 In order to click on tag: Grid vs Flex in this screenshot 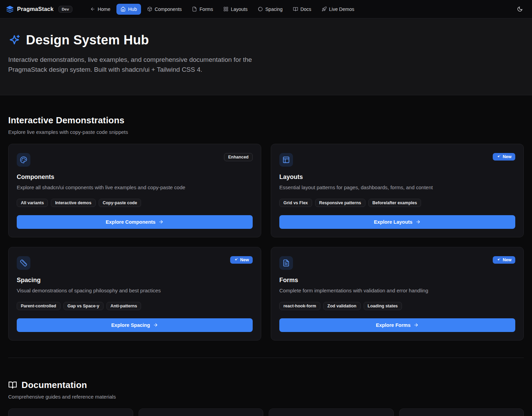, I will do `click(296, 203)`.